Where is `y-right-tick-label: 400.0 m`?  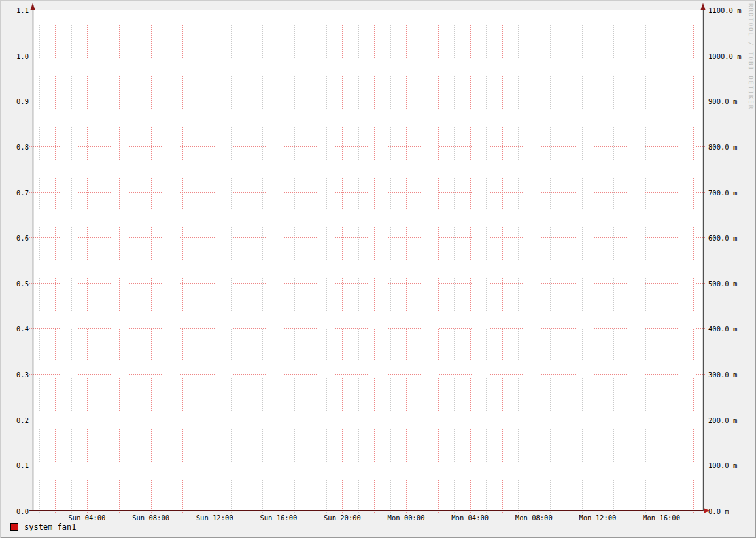 y-right-tick-label: 400.0 m is located at coordinates (723, 329).